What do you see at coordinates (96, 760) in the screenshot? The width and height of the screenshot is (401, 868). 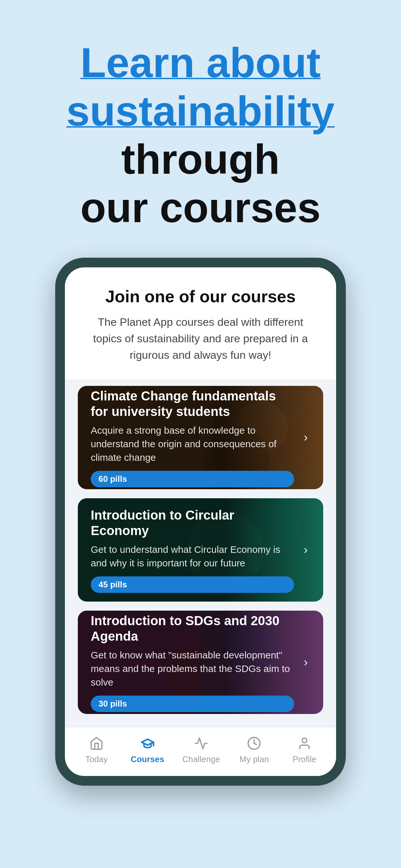 I see `nav-today-label: Today` at bounding box center [96, 760].